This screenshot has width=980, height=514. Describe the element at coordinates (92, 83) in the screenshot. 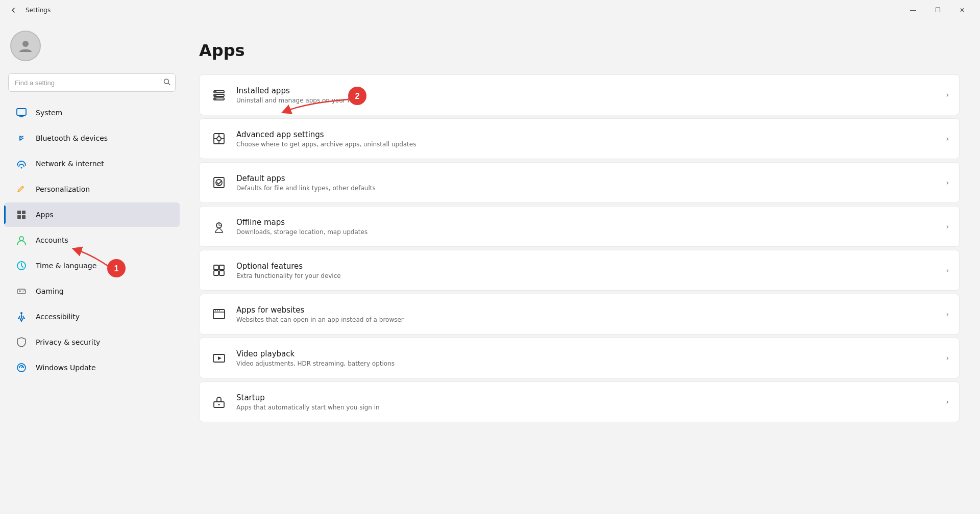

I see `search-input` at that location.